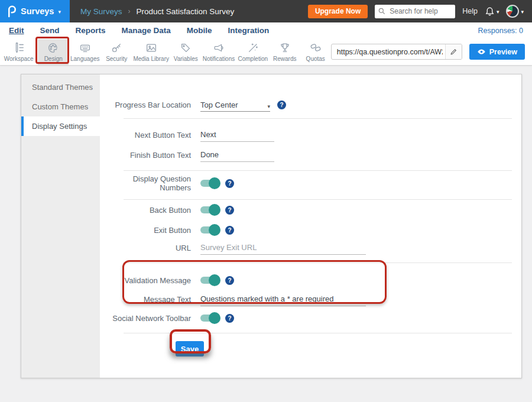 The height and width of the screenshot is (402, 532). Describe the element at coordinates (311, 183) in the screenshot. I see `display-question-numbers-row: Display Question Numbers ?` at that location.